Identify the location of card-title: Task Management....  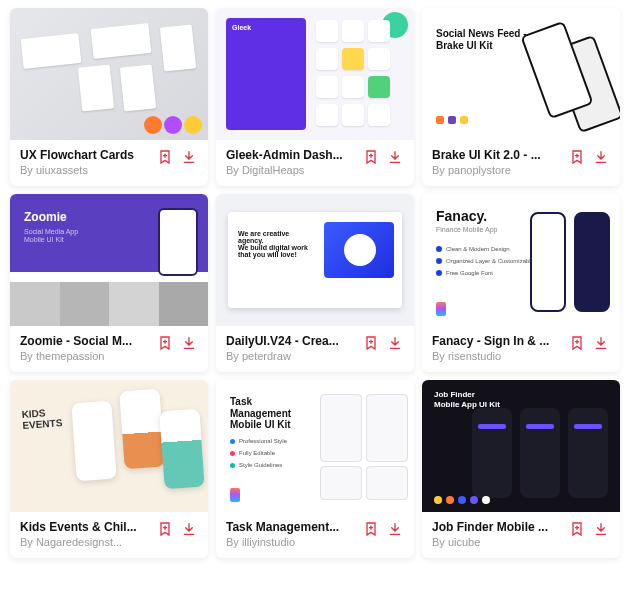
(291, 527).